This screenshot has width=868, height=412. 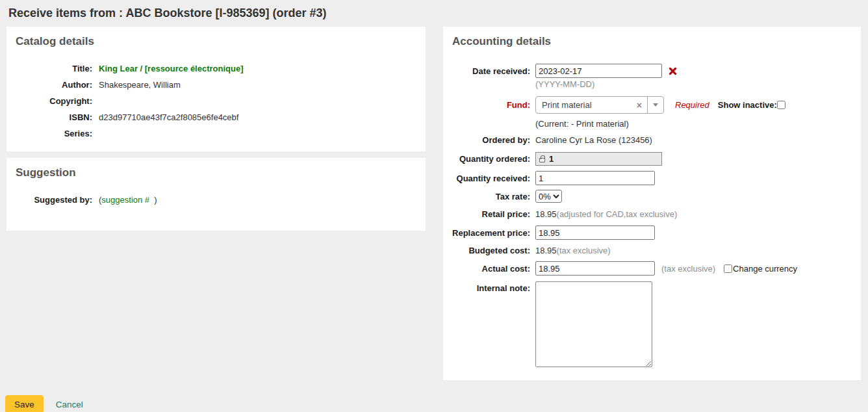 I want to click on fund-label: Fund:, so click(x=491, y=105).